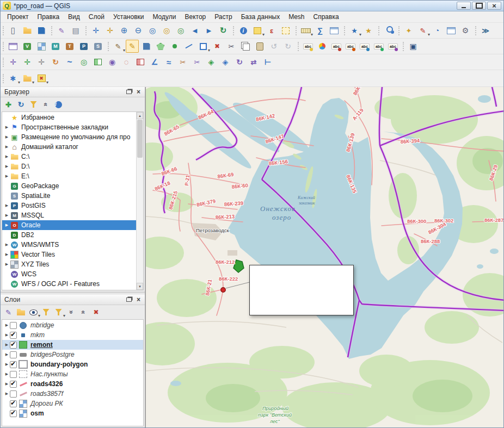 The image size is (504, 428). What do you see at coordinates (69, 206) in the screenshot?
I see `browser-item: PostGIS` at bounding box center [69, 206].